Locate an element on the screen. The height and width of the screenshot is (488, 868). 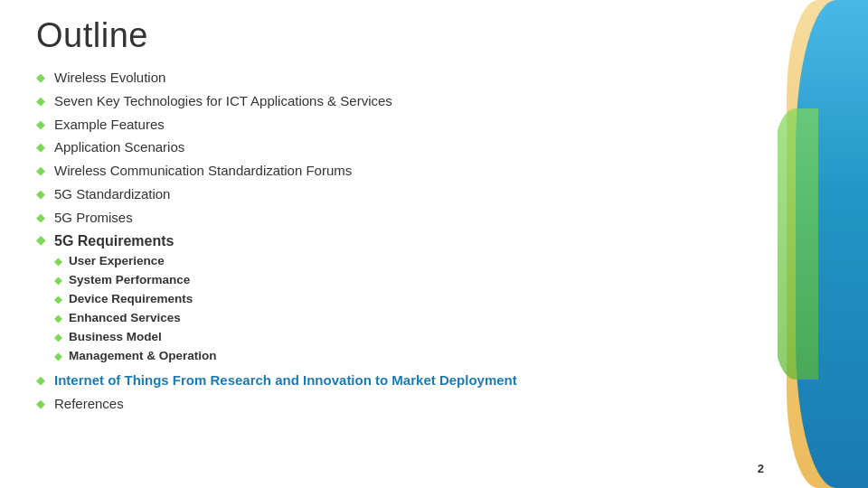
outline-item-wireless-evolution: ◆Wireless Evolution is located at coordinates (398, 78).